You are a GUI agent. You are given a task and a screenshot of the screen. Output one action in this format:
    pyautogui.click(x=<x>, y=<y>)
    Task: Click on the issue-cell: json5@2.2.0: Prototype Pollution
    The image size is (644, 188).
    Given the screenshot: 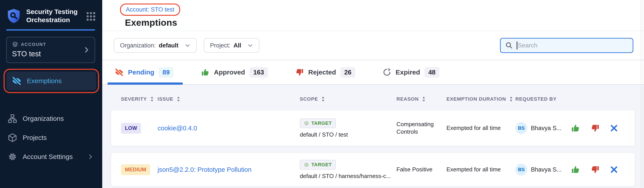 What is the action you would take?
    pyautogui.click(x=228, y=170)
    